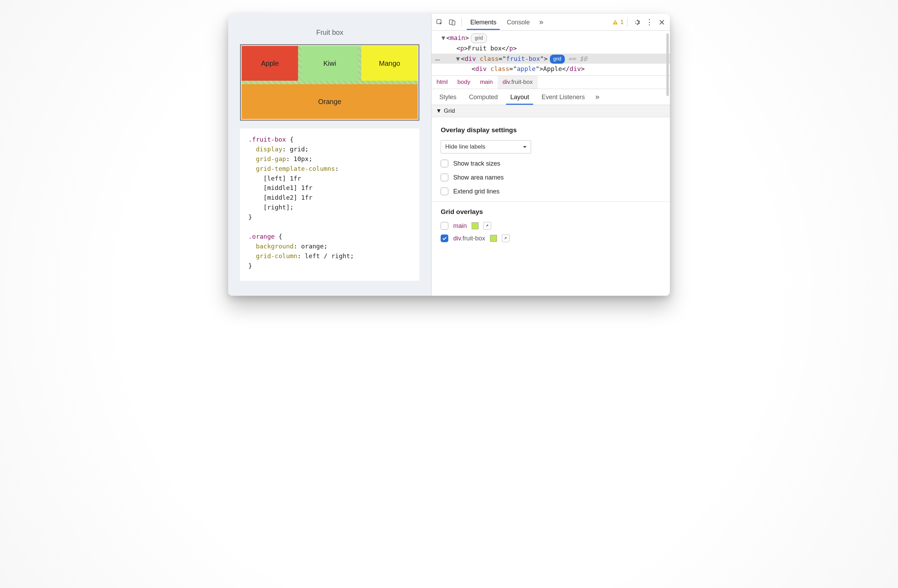 This screenshot has width=898, height=588. What do you see at coordinates (483, 22) in the screenshot?
I see `tab-elements: Elements` at bounding box center [483, 22].